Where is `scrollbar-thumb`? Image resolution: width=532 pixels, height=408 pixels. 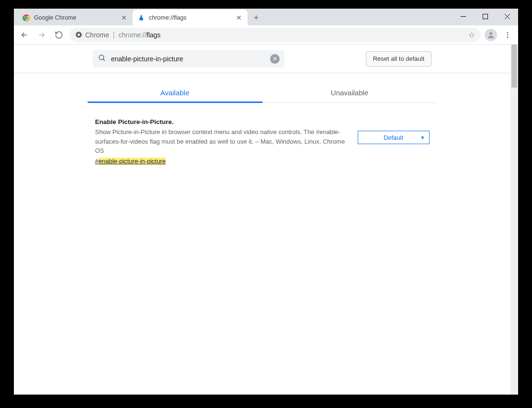
scrollbar-thumb is located at coordinates (514, 66).